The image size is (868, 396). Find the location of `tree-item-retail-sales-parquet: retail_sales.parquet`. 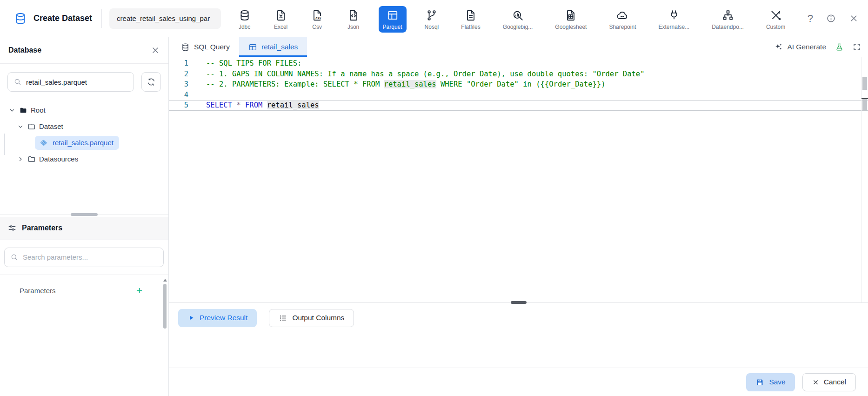

tree-item-retail-sales-parquet: retail_sales.parquet is located at coordinates (84, 142).